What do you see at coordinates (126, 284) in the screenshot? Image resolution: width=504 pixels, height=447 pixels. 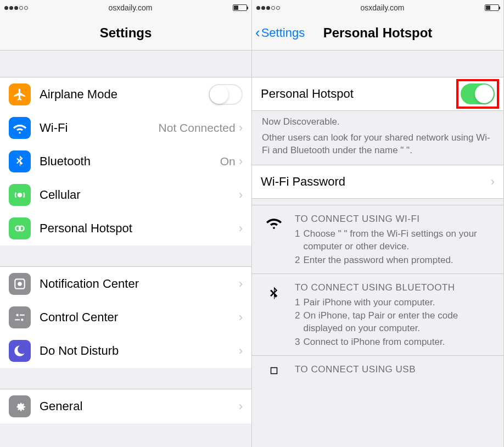 I see `row-notification-center: Notification Center ›` at bounding box center [126, 284].